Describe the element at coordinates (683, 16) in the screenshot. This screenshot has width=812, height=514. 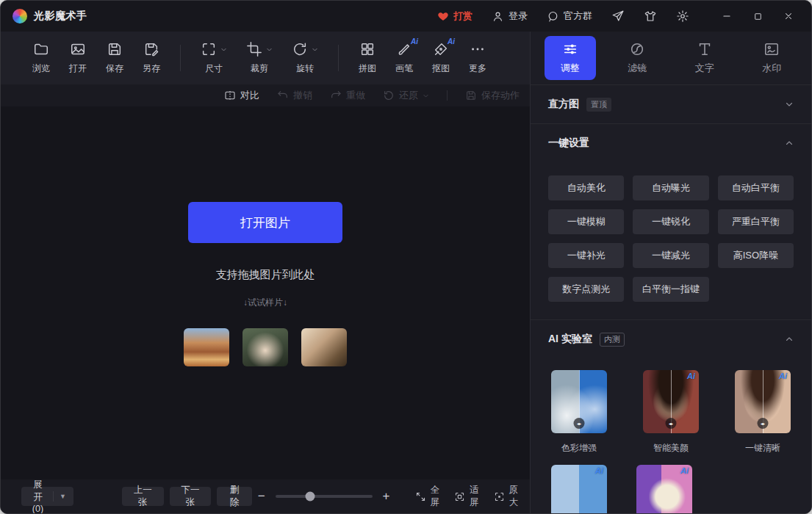
I see `settings-icon` at that location.